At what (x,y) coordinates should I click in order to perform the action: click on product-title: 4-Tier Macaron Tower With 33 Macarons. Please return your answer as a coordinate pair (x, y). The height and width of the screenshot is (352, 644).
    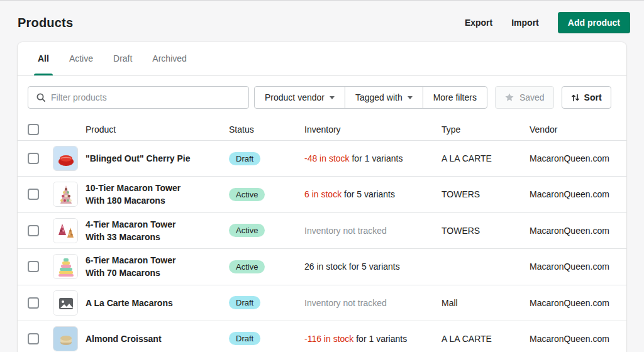
    Looking at the image, I should click on (140, 231).